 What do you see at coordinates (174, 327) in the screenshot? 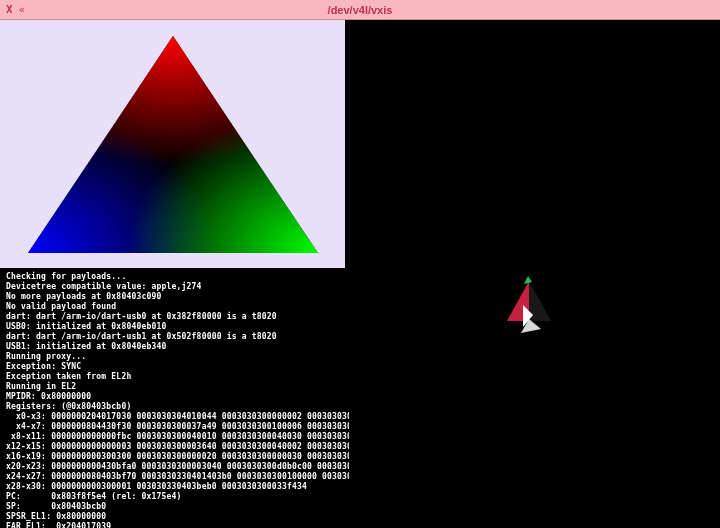
I see `console-line: USB0: initialized at 0x8040eb010` at bounding box center [174, 327].